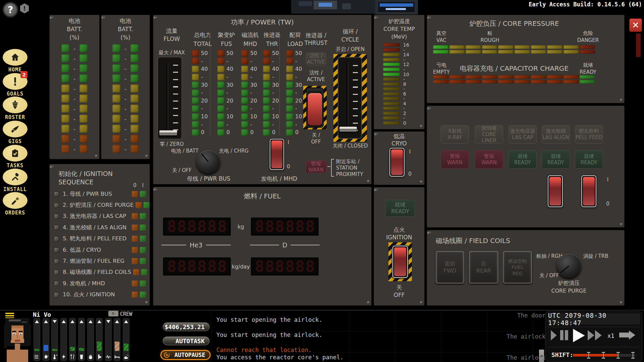 This screenshot has width=644, height=362. What do you see at coordinates (117, 346) in the screenshot?
I see `need-bar-fill` at bounding box center [117, 346].